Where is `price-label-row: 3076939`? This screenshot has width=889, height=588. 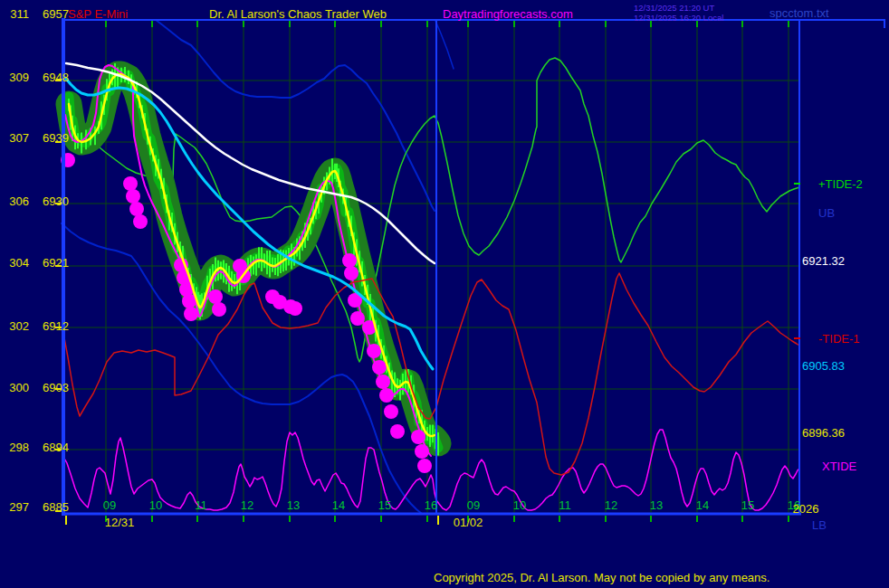 price-label-row: 3076939 is located at coordinates (37, 138).